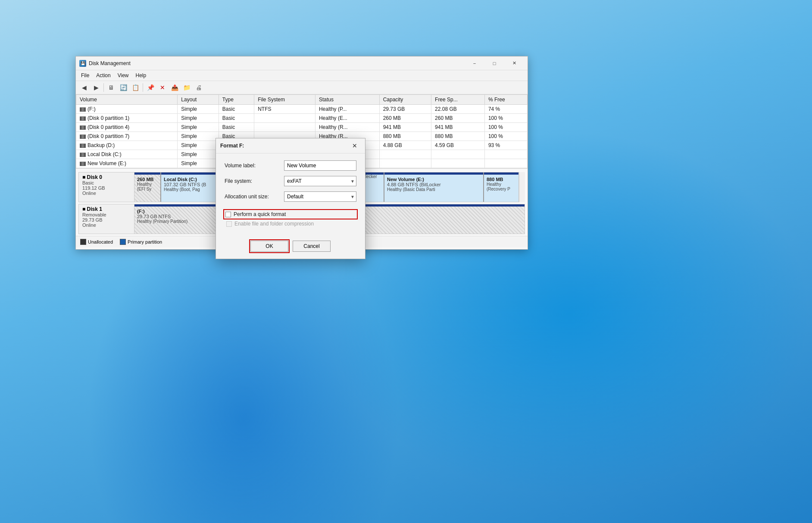  I want to click on compression-label: Enable file and folder compression, so click(274, 224).